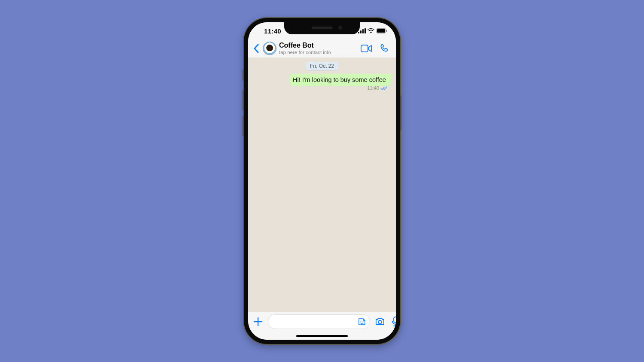  Describe the element at coordinates (243, 126) in the screenshot. I see `volume-down-button` at that location.